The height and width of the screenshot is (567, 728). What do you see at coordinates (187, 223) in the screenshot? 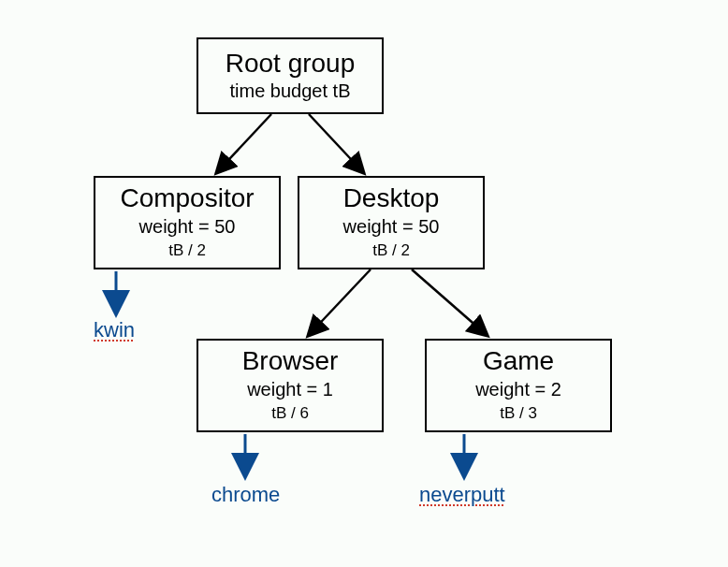
I see `node-compositor: Compositor weight = 50 tB / 2` at bounding box center [187, 223].